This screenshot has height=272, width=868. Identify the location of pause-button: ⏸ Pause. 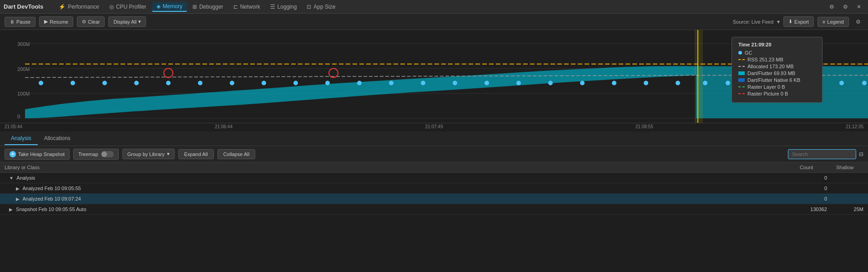
(20, 22).